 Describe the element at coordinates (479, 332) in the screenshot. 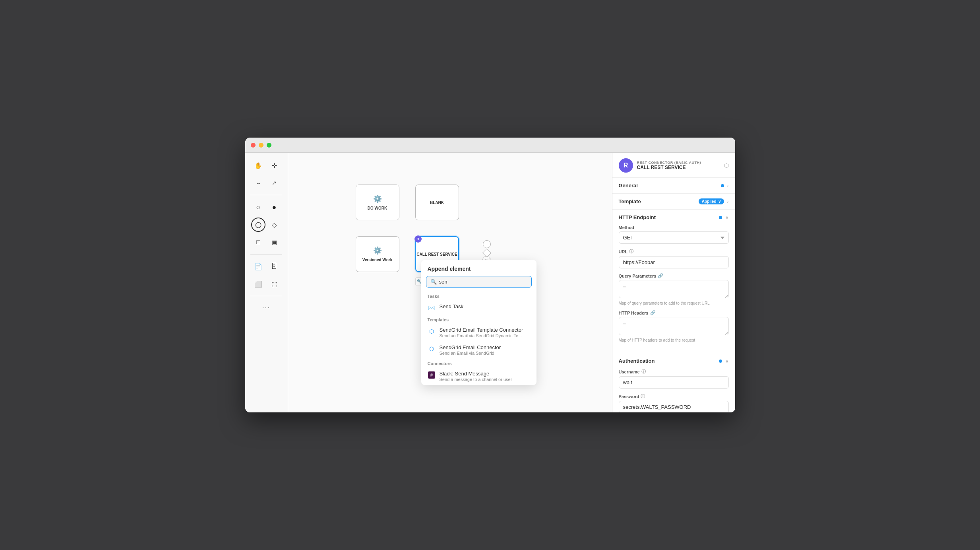

I see `item-sendgrid-template: ⬡ SendGrid Email Template Connector Send…` at that location.